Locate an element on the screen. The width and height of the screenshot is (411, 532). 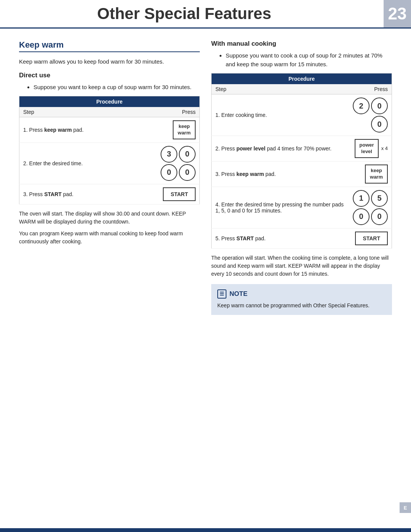
direct-use-para2: You can program Keep warm with manual co… is located at coordinates (110, 238).